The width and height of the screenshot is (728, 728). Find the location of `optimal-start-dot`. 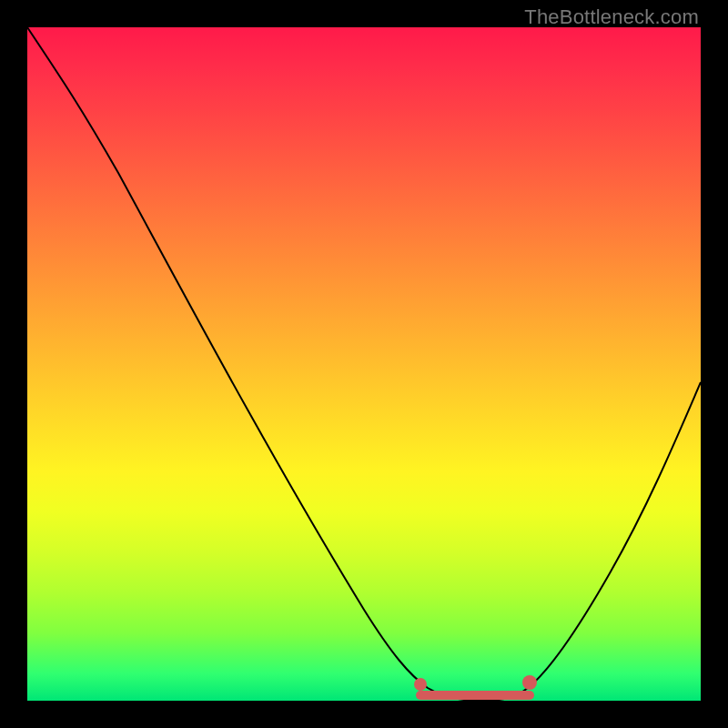

optimal-start-dot is located at coordinates (420, 684).